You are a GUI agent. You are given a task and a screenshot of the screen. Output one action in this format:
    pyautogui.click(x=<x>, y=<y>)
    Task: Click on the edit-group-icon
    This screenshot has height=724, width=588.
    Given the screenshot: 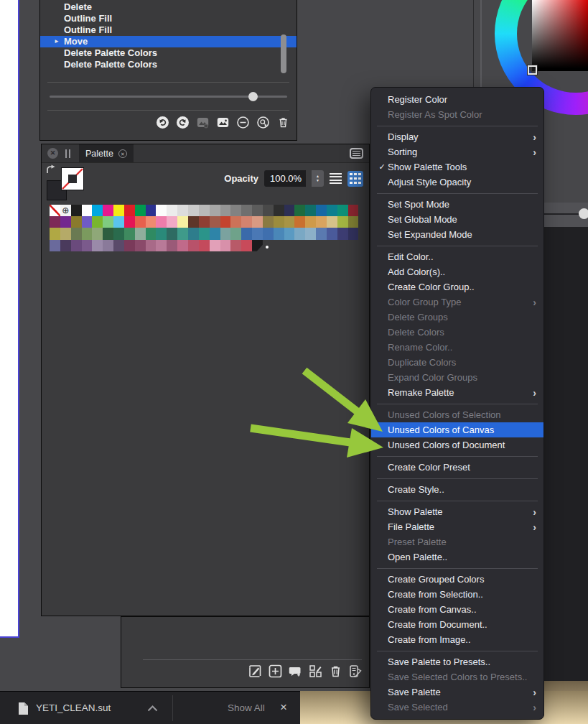 What is the action you would take?
    pyautogui.click(x=316, y=671)
    